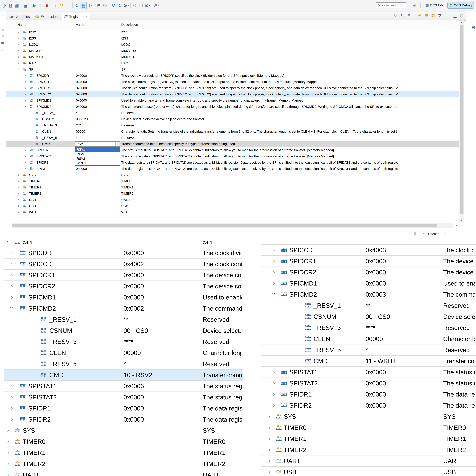  What do you see at coordinates (47, 5) in the screenshot?
I see `stop-button-icon: ■` at bounding box center [47, 5].